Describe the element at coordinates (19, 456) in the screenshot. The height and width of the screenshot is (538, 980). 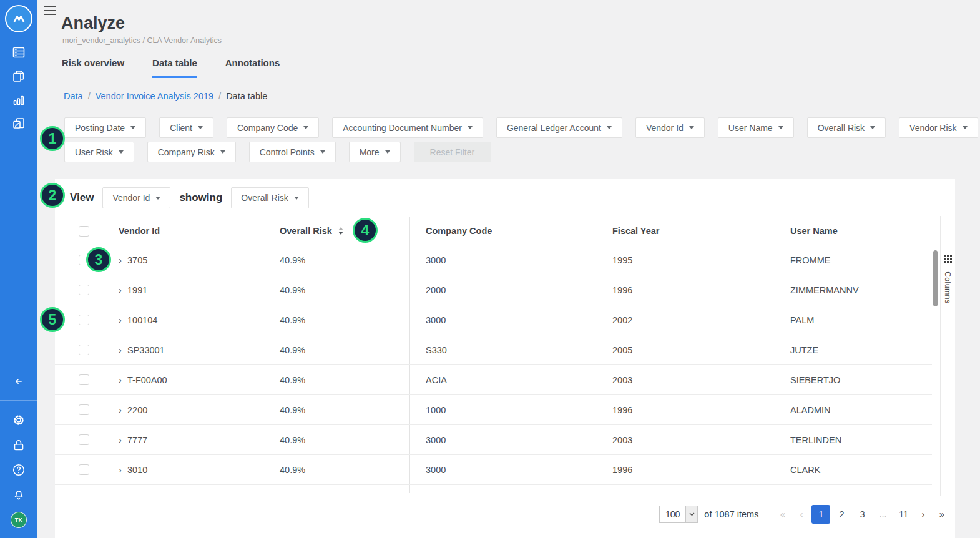
I see `sidebar-bottom: TK` at that location.